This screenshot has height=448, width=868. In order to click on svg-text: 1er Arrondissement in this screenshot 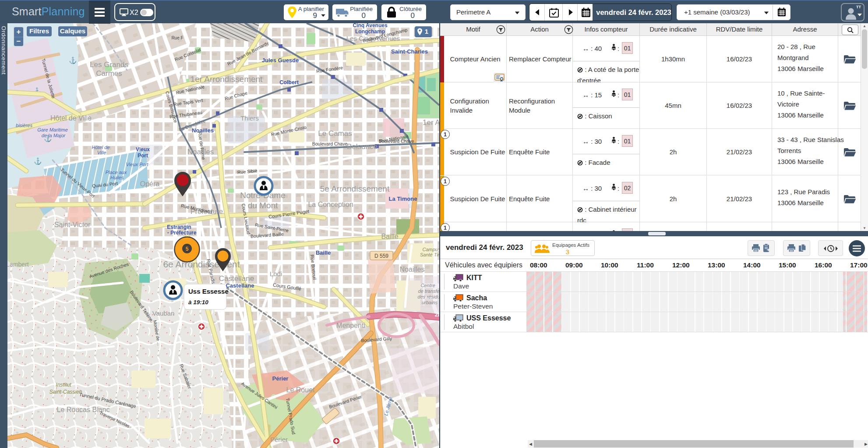, I will do `click(227, 79)`.